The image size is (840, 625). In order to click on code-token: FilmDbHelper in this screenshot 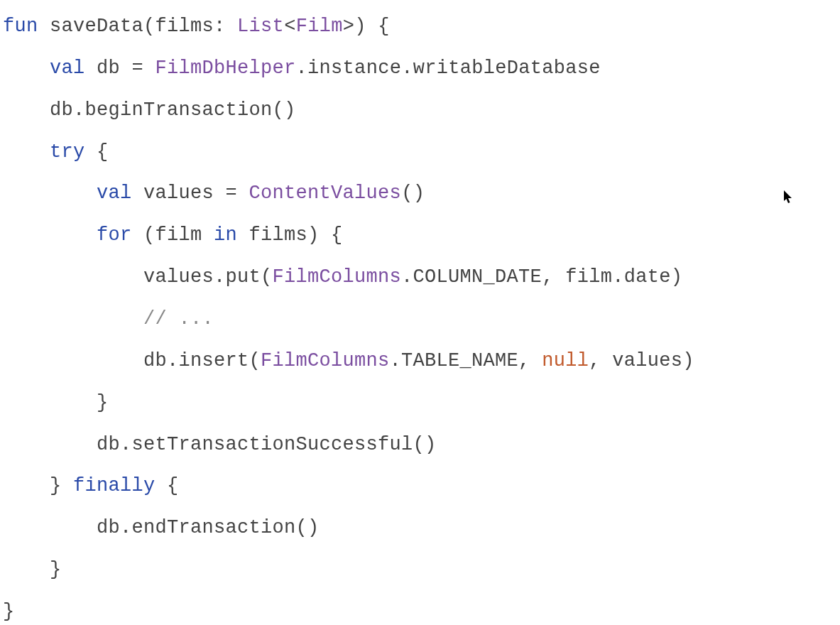, I will do `click(226, 68)`.